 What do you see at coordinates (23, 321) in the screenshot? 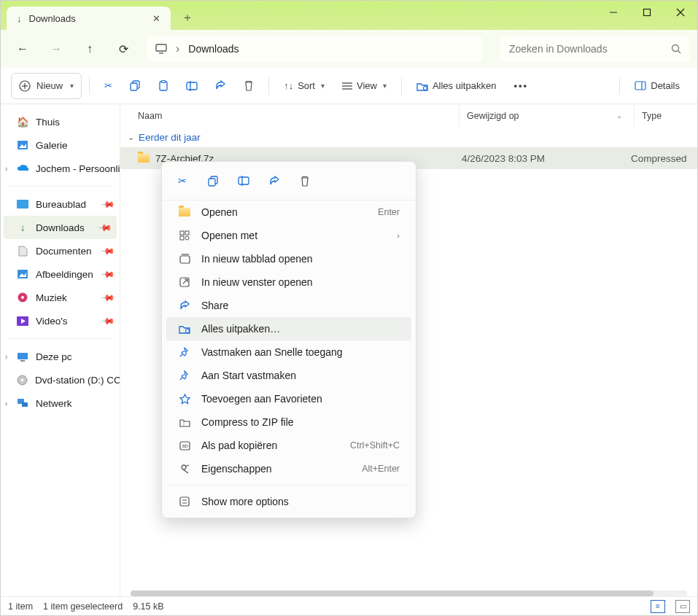
I see `video-icon` at bounding box center [23, 321].